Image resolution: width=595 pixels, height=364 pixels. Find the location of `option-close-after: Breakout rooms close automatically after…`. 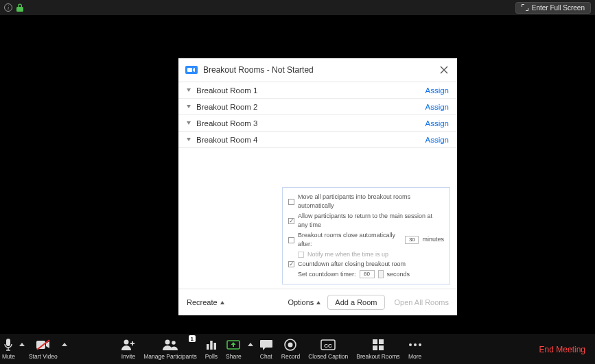

option-close-after: Breakout rooms close automatically after… is located at coordinates (366, 240).